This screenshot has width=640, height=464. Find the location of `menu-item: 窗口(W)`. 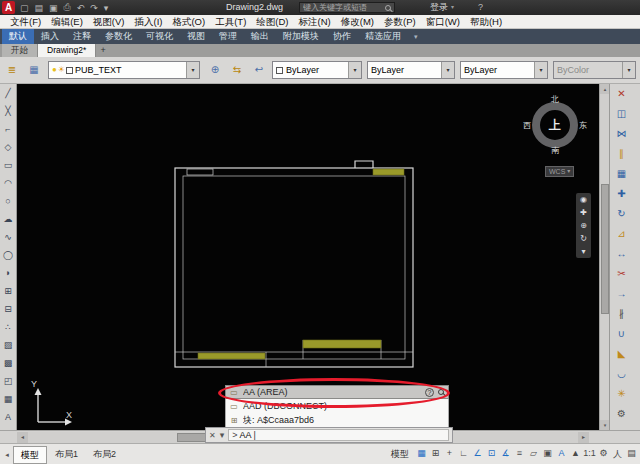

menu-item: 窗口(W) is located at coordinates (443, 22).